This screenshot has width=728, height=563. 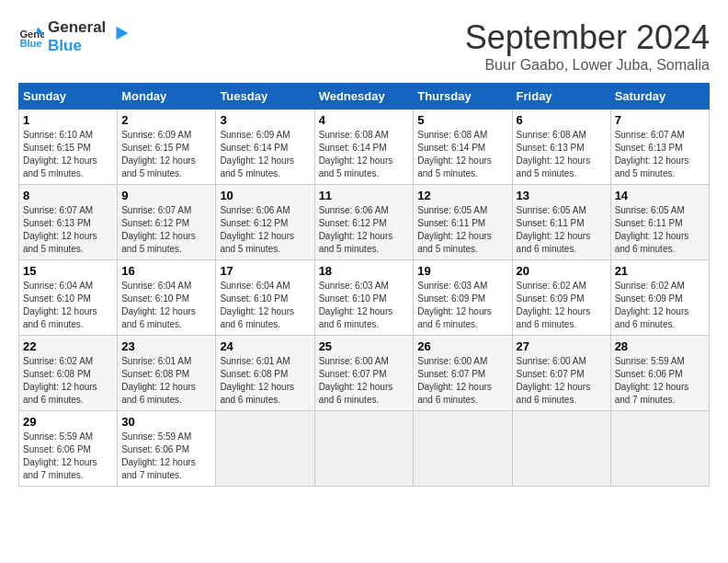 What do you see at coordinates (265, 373) in the screenshot?
I see `table-row: 24 Sunrise: 6:01 AM Sunset: 6:08 PM Dayl…` at bounding box center [265, 373].